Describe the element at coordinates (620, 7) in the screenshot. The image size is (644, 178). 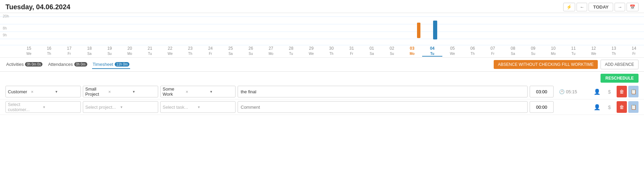
I see `next-button: →` at that location.